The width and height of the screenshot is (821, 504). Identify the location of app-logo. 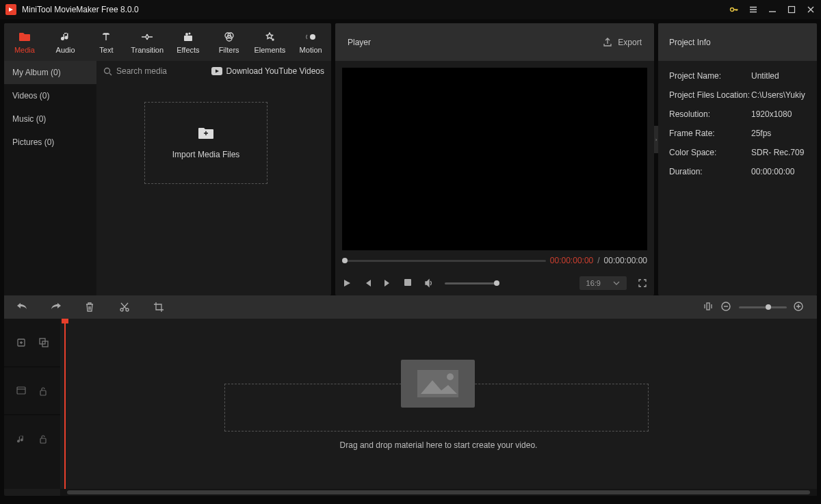
(11, 10).